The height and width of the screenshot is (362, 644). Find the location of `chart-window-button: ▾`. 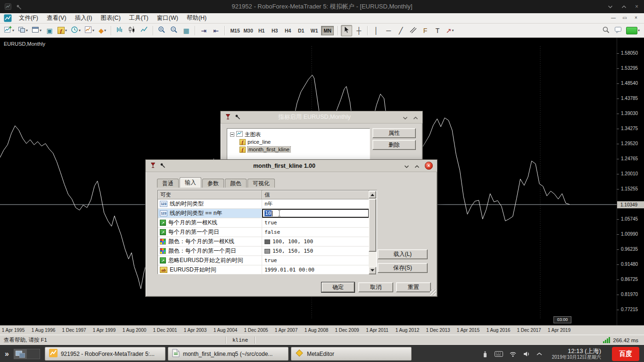

chart-window-button: ▾ is located at coordinates (37, 31).